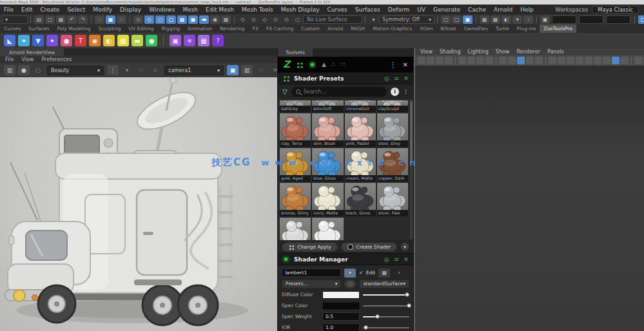 Image resolution: width=644 pixels, height=331 pixels. I want to click on transform-mode-icon, so click(641, 19).